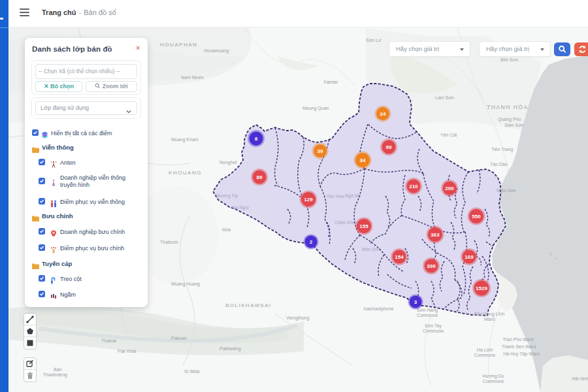 The image size is (588, 392). Describe the element at coordinates (580, 379) in the screenshot. I see `svg-text: Hải Ninh` at that location.